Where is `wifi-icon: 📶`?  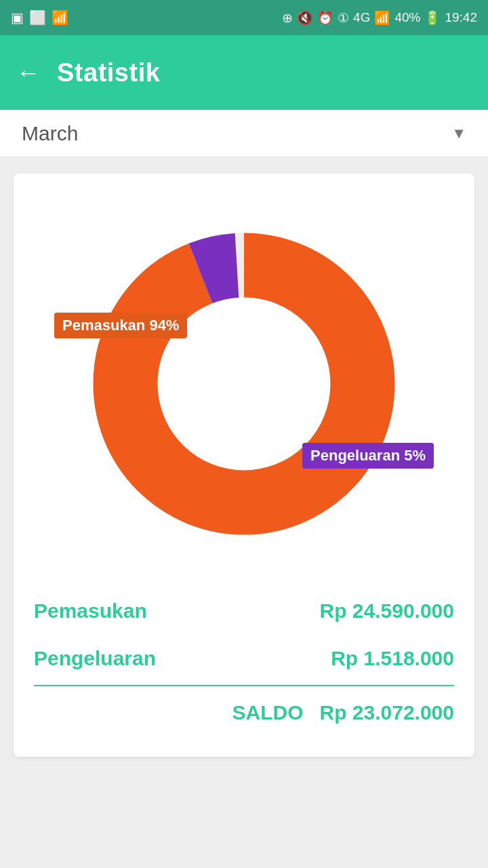
wifi-icon: 📶 is located at coordinates (60, 18).